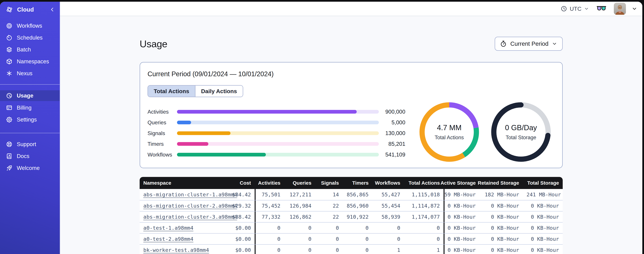 This screenshot has height=254, width=644. What do you see at coordinates (276, 132) in the screenshot?
I see `actions-bar-chart: Activities900,000Queries5,000Signals130,…` at bounding box center [276, 132].